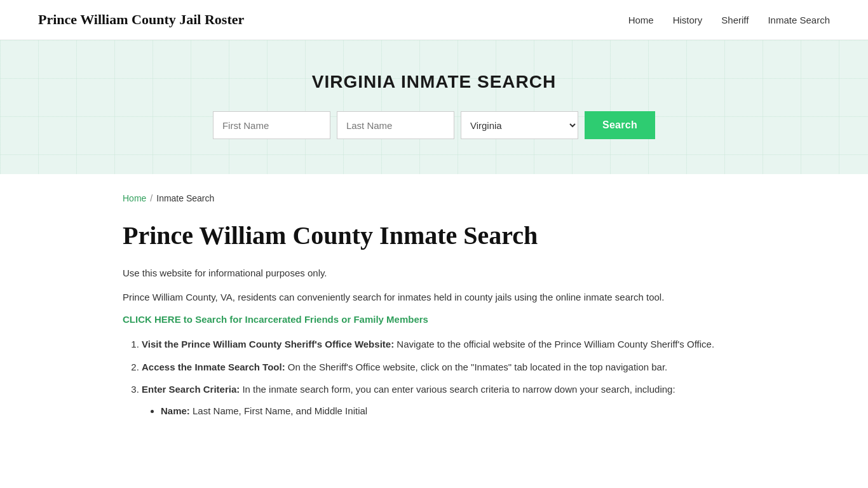  Describe the element at coordinates (434, 82) in the screenshot. I see `hero-title: VIRGINIA INMATE SEARCH` at that location.